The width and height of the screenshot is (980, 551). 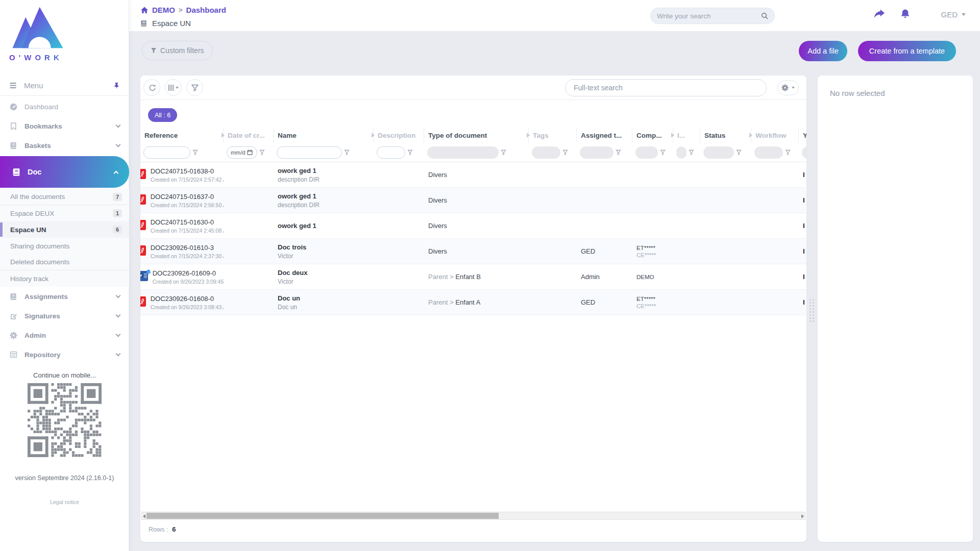 I want to click on filter-date-input: mm/d, so click(x=242, y=153).